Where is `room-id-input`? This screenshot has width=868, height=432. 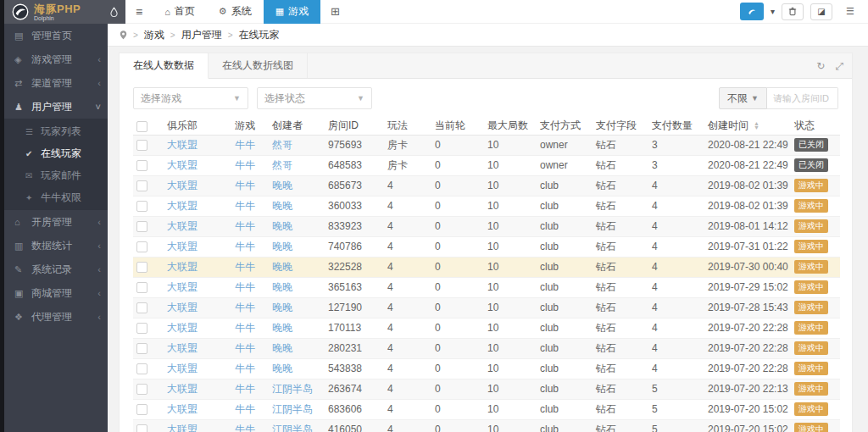
room-id-input is located at coordinates (803, 98).